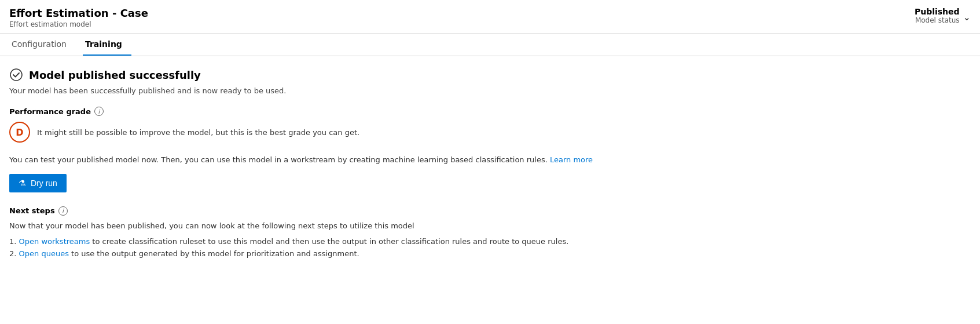 Image resolution: width=980 pixels, height=324 pixels. Describe the element at coordinates (115, 75) in the screenshot. I see `success-title: Model published successfully` at that location.